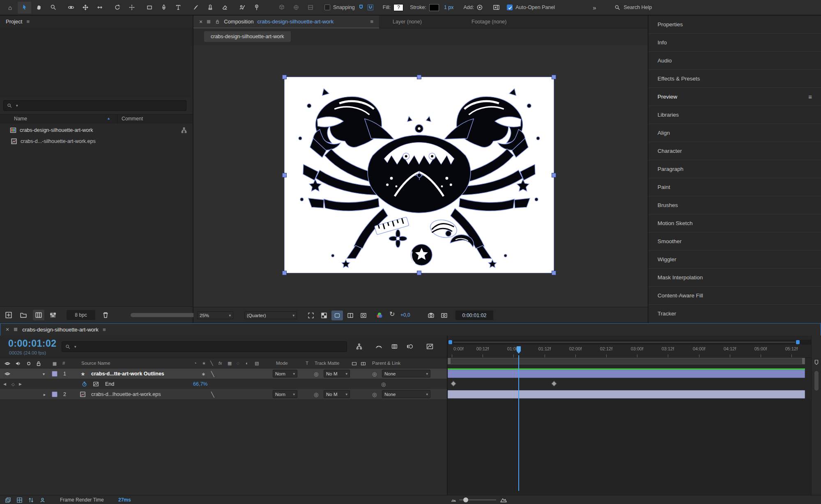 The image size is (821, 504). Describe the element at coordinates (43, 500) in the screenshot. I see `performance-user-icon` at that location.